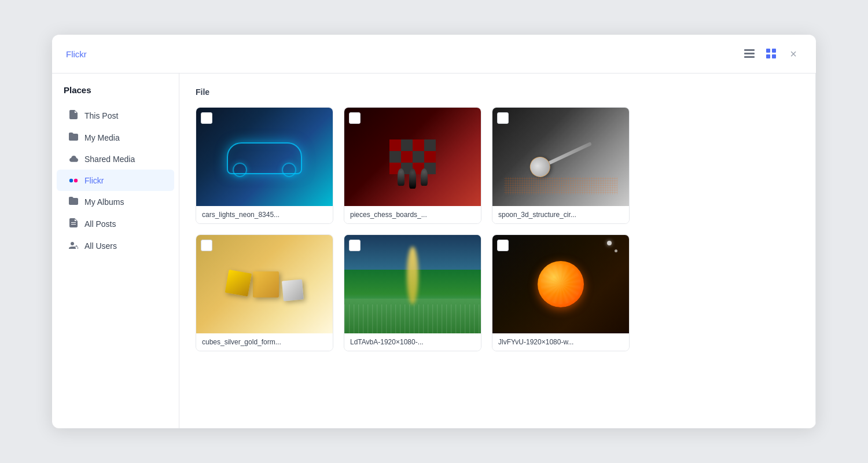 Image resolution: width=868 pixels, height=463 pixels. What do you see at coordinates (771, 54) in the screenshot?
I see `header-icons: ×` at bounding box center [771, 54].